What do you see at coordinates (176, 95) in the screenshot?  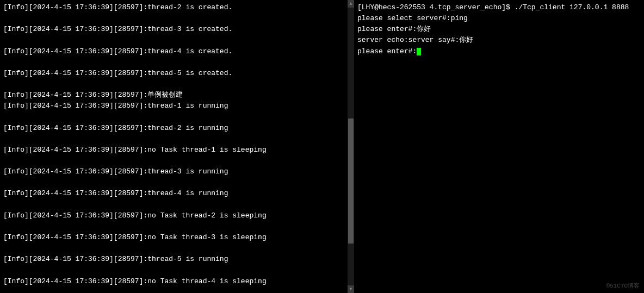 I see `log-line: [Info][2024-4-15 17:36:39][28597]:单例被创建` at bounding box center [176, 95].